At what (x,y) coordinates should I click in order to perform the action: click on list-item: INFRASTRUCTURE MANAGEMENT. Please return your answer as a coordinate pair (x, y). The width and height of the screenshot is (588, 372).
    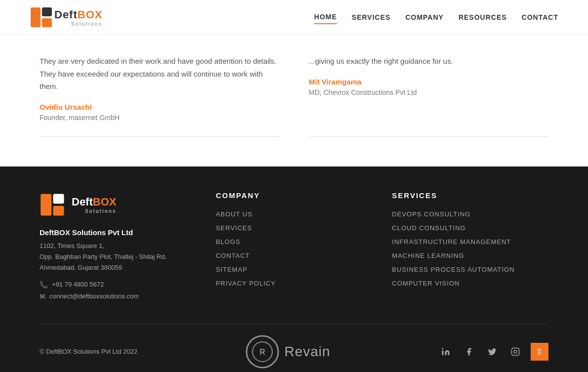
    Looking at the image, I should click on (470, 242).